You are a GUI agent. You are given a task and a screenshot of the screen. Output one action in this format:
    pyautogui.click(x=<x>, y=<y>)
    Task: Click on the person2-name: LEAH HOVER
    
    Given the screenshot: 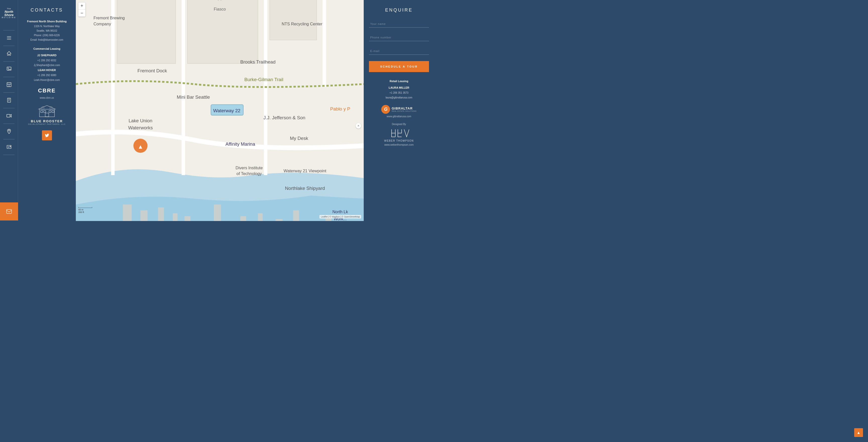 What is the action you would take?
    pyautogui.click(x=47, y=70)
    